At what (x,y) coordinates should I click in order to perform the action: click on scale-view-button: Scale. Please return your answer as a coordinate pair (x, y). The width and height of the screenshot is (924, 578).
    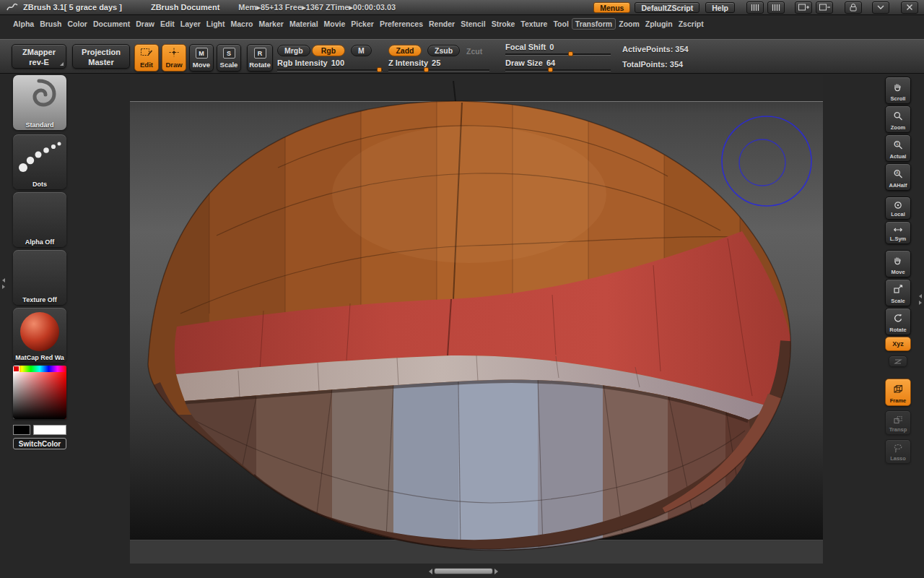
    Looking at the image, I should click on (898, 293).